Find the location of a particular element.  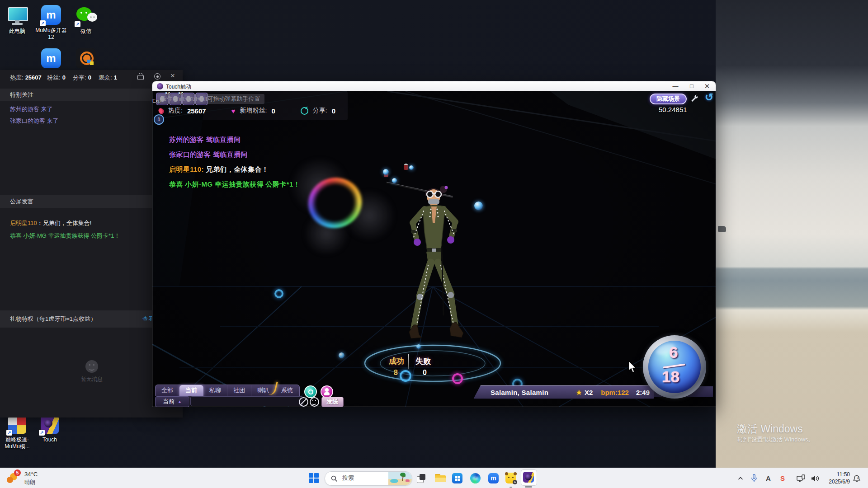

chat-input is located at coordinates (247, 401).